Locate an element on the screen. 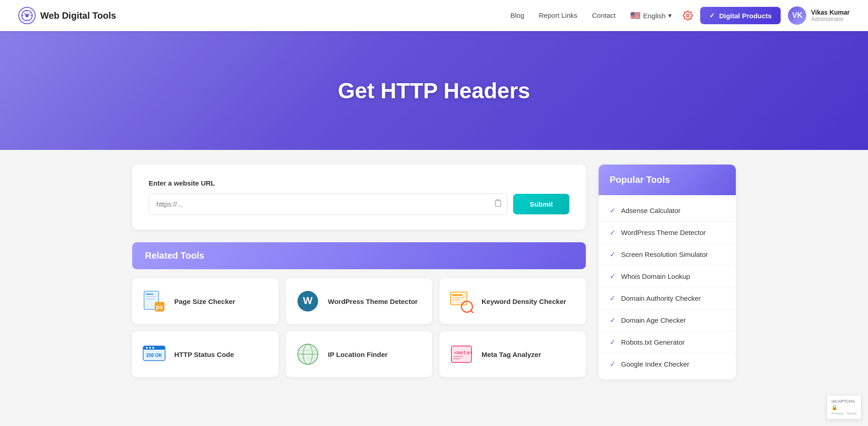 This screenshot has width=868, height=426. popular-item-wordpress: ✓ WordPress Theme Detector is located at coordinates (667, 233).